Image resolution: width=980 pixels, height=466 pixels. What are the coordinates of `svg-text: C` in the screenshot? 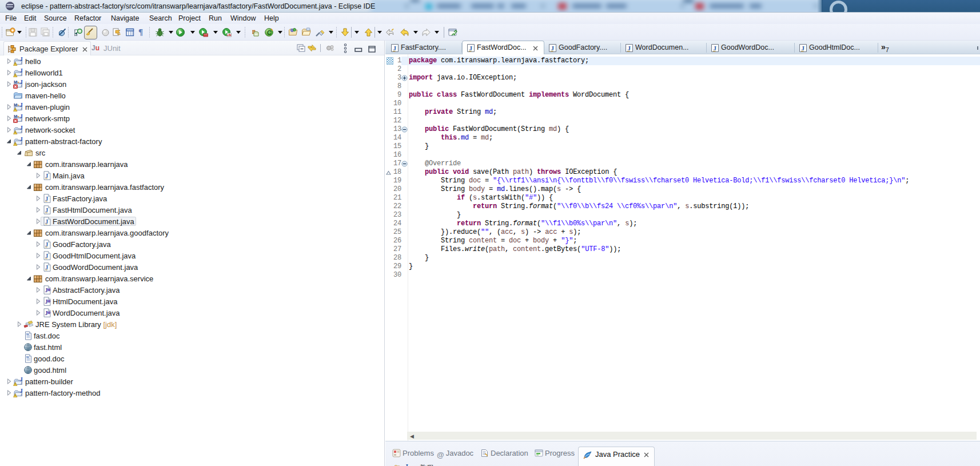 It's located at (269, 33).